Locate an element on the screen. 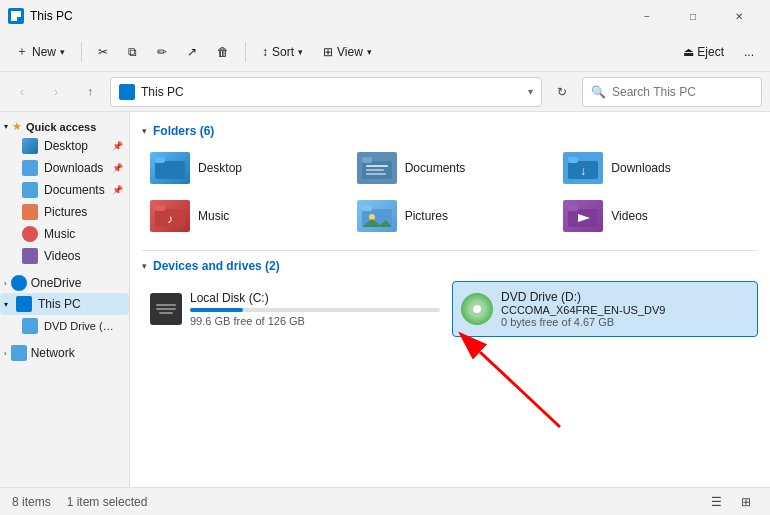  drives-title: Devices and drives (2) is located at coordinates (216, 266).